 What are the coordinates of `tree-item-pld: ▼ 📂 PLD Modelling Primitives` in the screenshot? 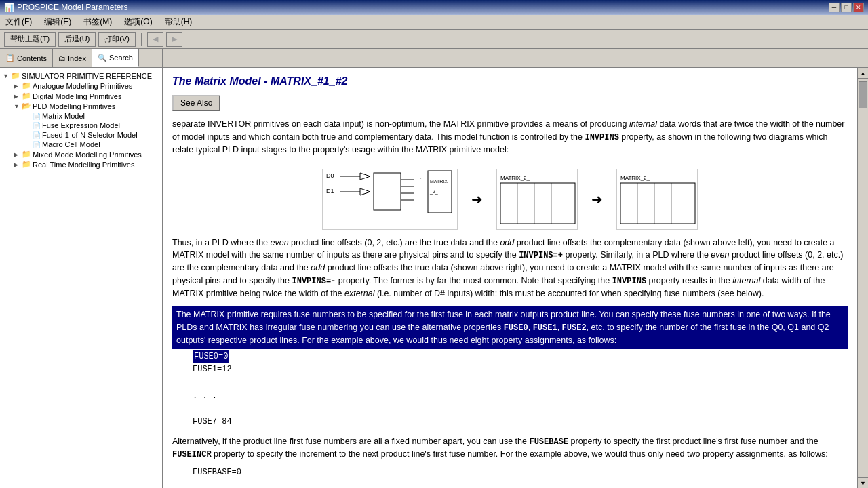 It's located at (81, 106).